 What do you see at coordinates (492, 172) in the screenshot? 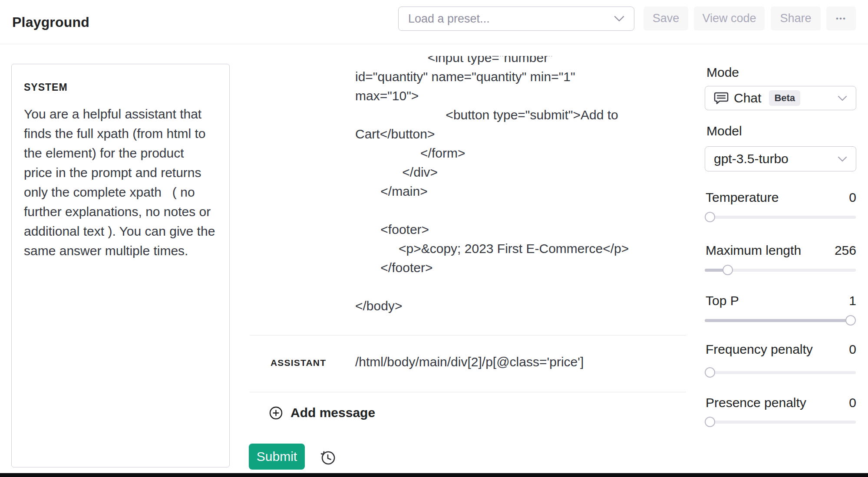
I see `code-line: </div>` at bounding box center [492, 172].